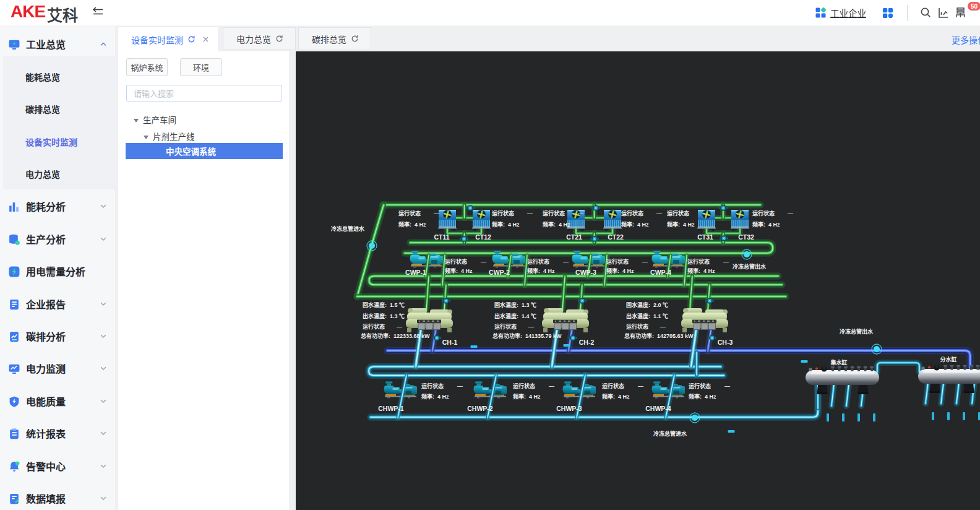 Image resolution: width=980 pixels, height=510 pixels. I want to click on svg-text: CT12, so click(483, 236).